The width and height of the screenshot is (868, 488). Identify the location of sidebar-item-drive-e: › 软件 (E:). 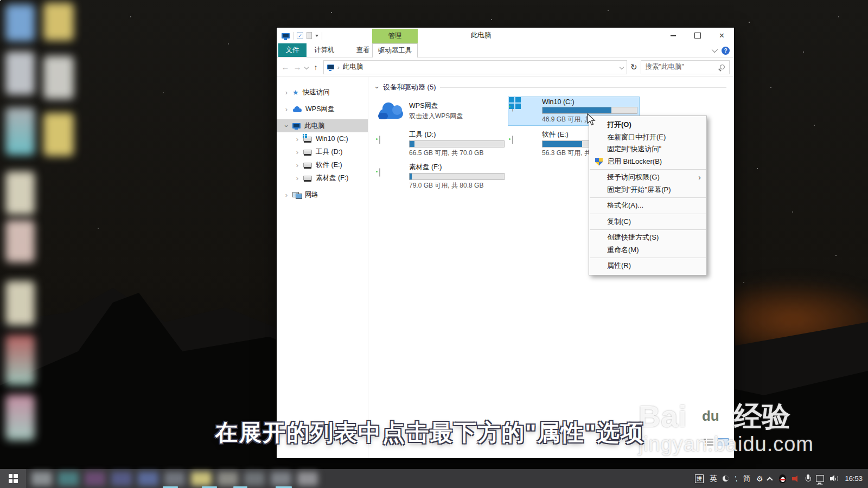
(322, 165).